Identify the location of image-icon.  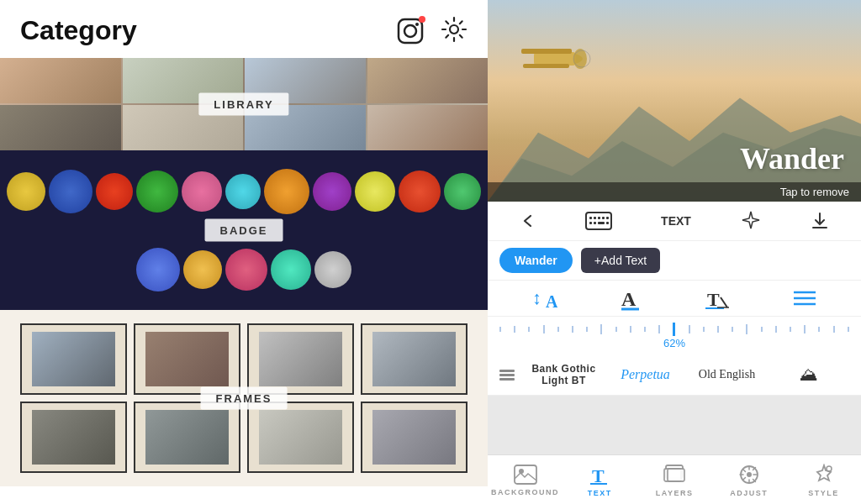
(526, 475).